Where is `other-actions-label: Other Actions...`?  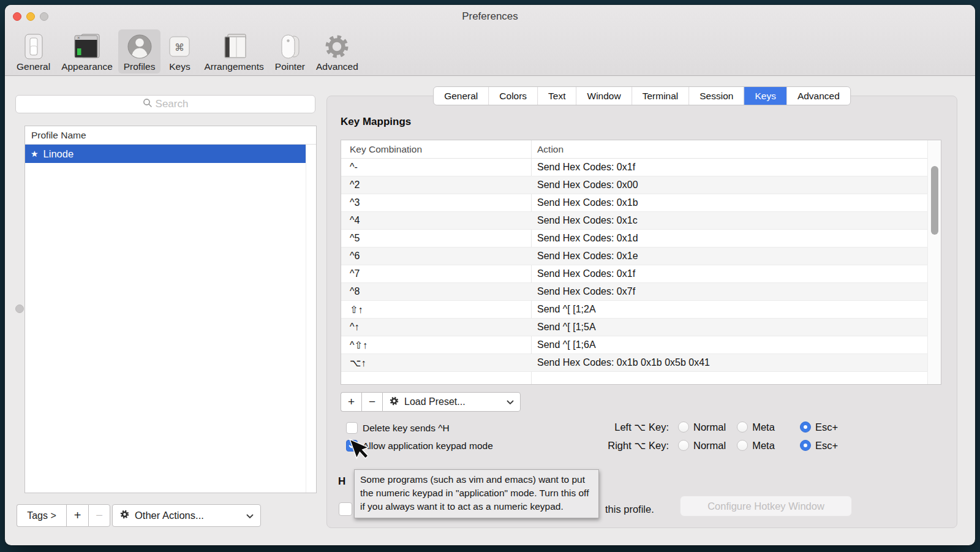 other-actions-label: Other Actions... is located at coordinates (169, 516).